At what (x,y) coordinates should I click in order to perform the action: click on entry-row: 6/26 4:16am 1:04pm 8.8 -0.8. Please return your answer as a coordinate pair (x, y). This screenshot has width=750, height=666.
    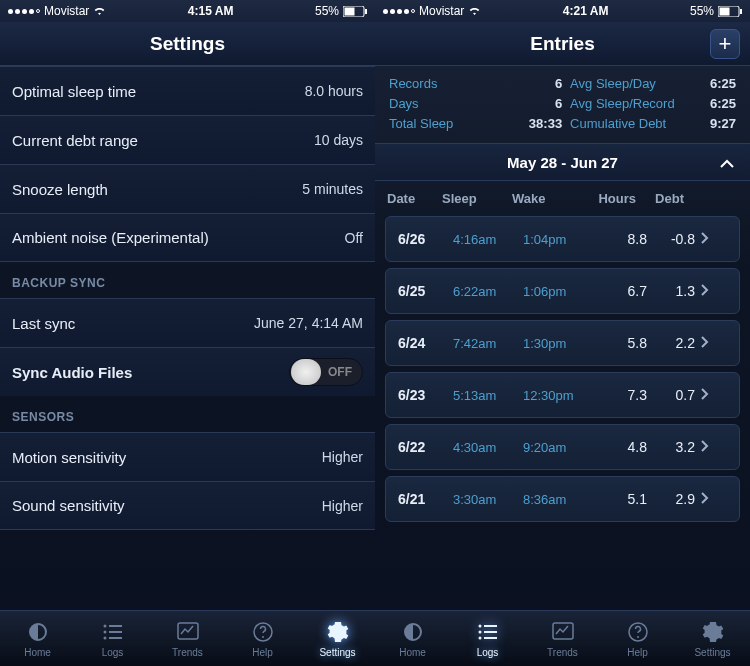
    Looking at the image, I should click on (562, 239).